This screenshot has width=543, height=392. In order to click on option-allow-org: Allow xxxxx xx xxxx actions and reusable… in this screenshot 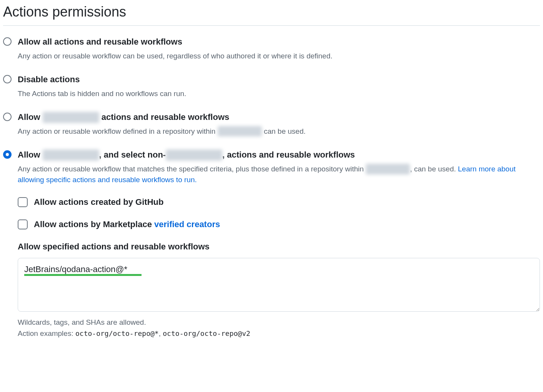, I will do `click(272, 124)`.